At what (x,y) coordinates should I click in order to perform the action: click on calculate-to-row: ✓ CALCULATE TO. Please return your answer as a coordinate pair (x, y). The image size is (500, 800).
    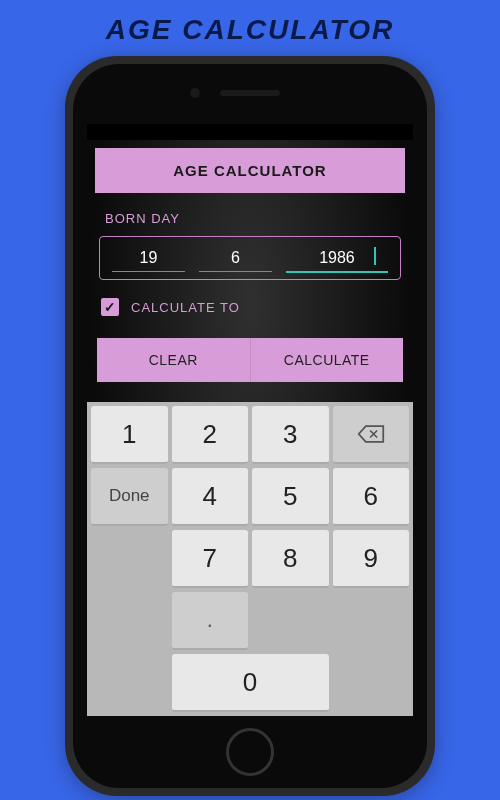
    Looking at the image, I should click on (250, 307).